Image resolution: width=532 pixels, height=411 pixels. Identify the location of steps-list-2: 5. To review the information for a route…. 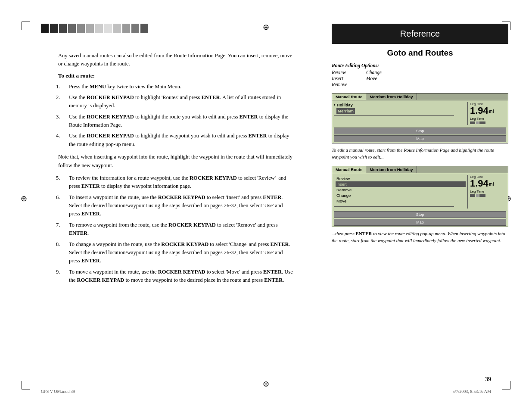
(168, 229).